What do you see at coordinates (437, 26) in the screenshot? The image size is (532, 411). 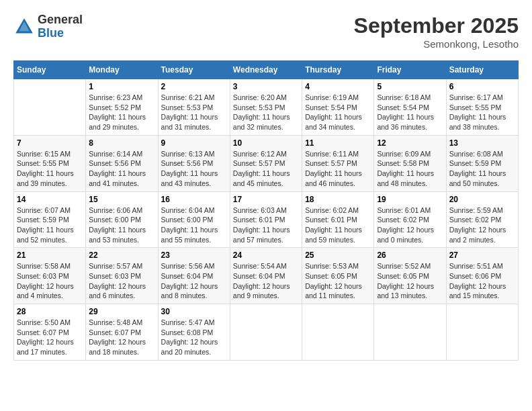 I see `month-title: September 2025` at bounding box center [437, 26].